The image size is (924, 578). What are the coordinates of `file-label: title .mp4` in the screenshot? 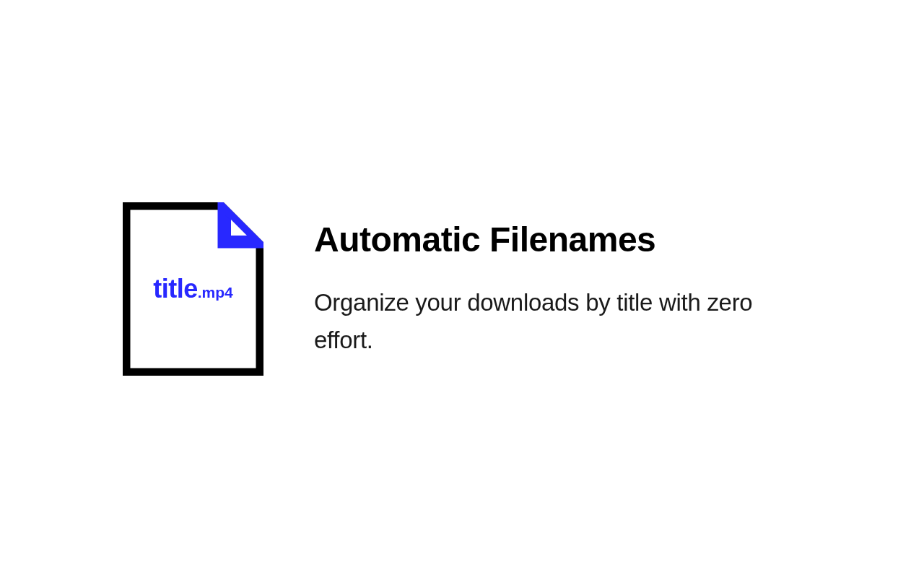 It's located at (193, 289).